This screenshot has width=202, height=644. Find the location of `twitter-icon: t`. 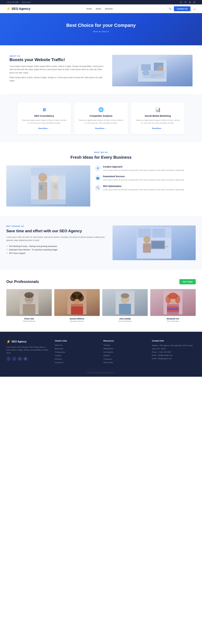

twitter-icon: t is located at coordinates (186, 2).